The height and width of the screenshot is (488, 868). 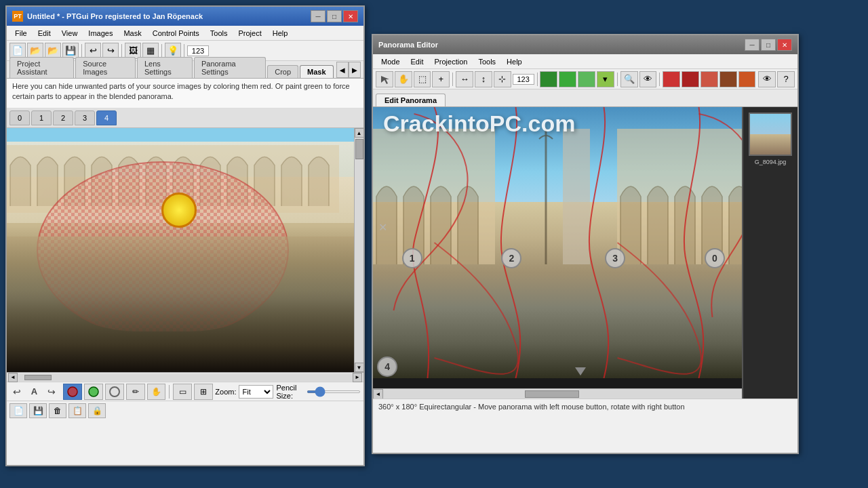 What do you see at coordinates (73, 392) in the screenshot?
I see `draw-circle-fill` at bounding box center [73, 392].